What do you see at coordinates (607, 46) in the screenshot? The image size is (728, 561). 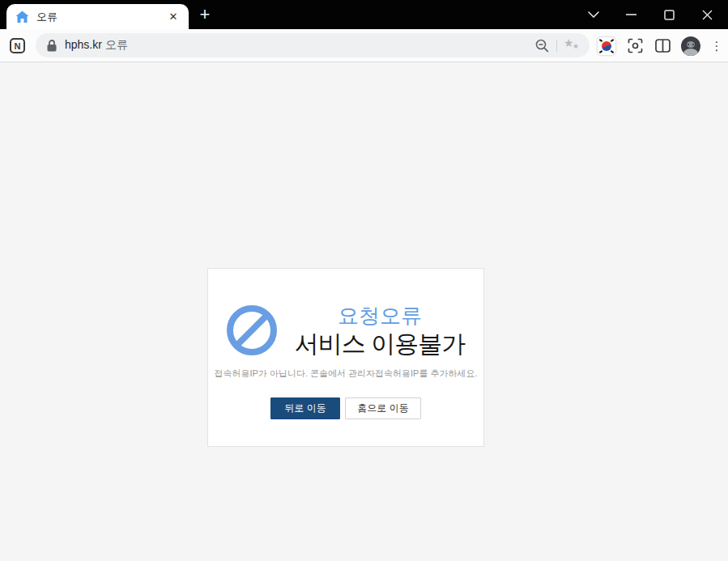 I see `taeguk-symbol` at bounding box center [607, 46].